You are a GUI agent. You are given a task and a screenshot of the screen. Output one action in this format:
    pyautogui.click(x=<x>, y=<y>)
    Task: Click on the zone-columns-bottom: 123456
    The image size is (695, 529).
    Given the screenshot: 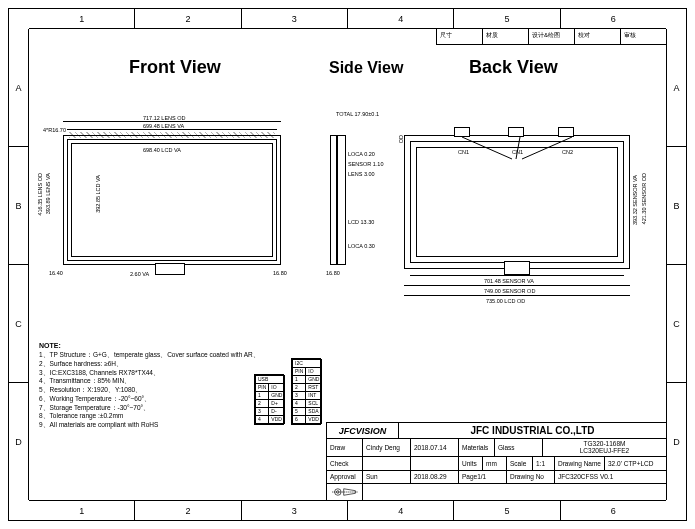 What is the action you would take?
    pyautogui.click(x=348, y=510)
    